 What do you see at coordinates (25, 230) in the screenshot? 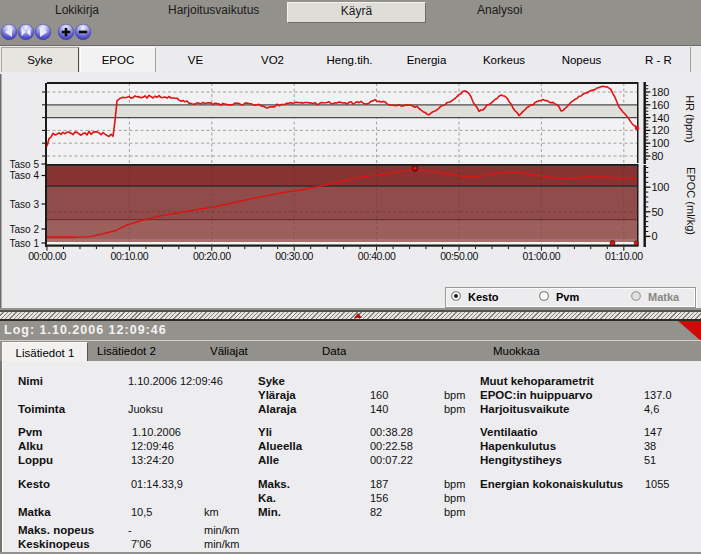
I see `svg-text: Taso 2` at bounding box center [25, 230].